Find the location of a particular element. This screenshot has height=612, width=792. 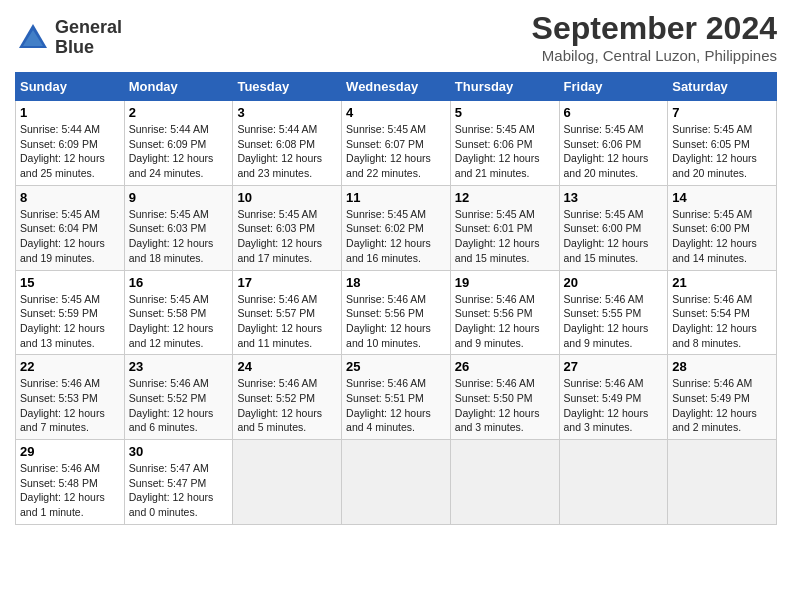

calendar-cell: 24Sunrise: 5:46 AMSunset: 5:52 PMDayligh… is located at coordinates (288, 398).